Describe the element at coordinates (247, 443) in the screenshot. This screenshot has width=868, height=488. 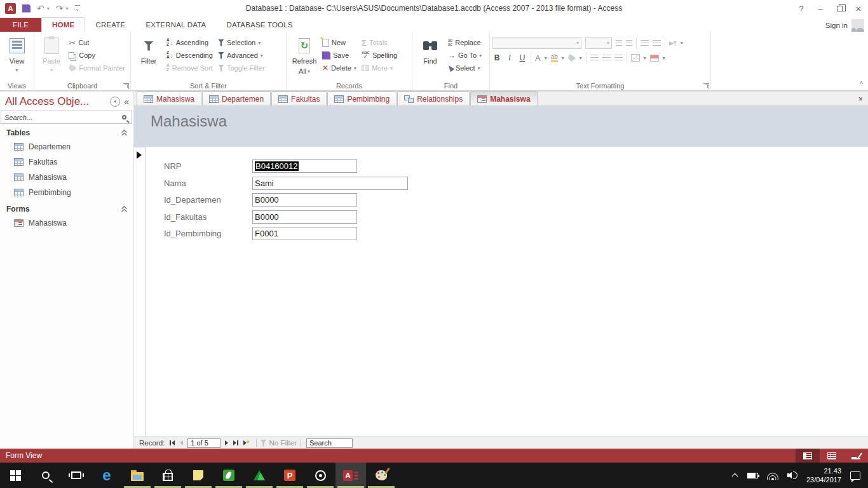
I see `new-blank-record-button: *` at that location.